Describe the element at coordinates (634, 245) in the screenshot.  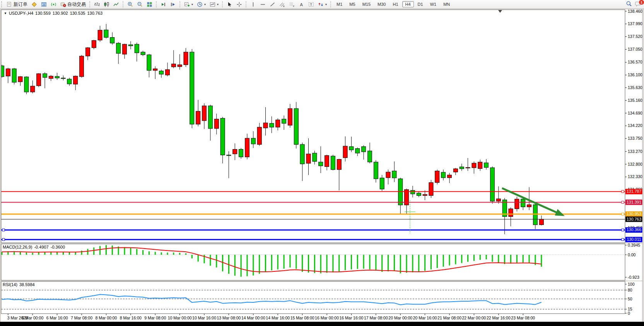
I see `svg-text: 0.3945` at that location.